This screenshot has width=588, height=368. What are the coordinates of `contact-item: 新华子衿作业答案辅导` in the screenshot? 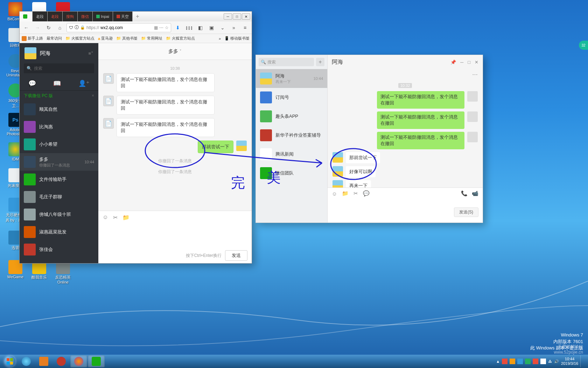 It's located at (292, 135).